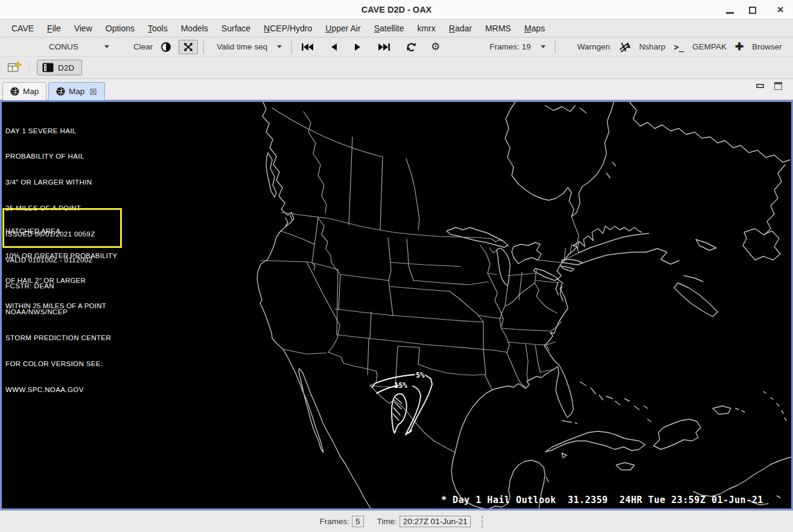  I want to click on loop-properties-button: ⚙, so click(436, 47).